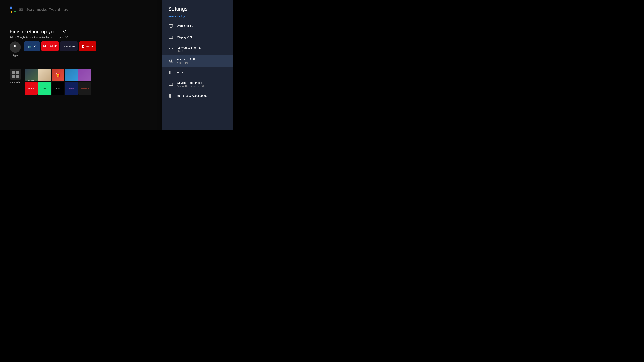 The height and width of the screenshot is (362, 644). Describe the element at coordinates (53, 49) in the screenshot. I see `apps-section: ⠿ Apps 📺 TV NETFLIX prime video ▶ YouTub…` at that location.